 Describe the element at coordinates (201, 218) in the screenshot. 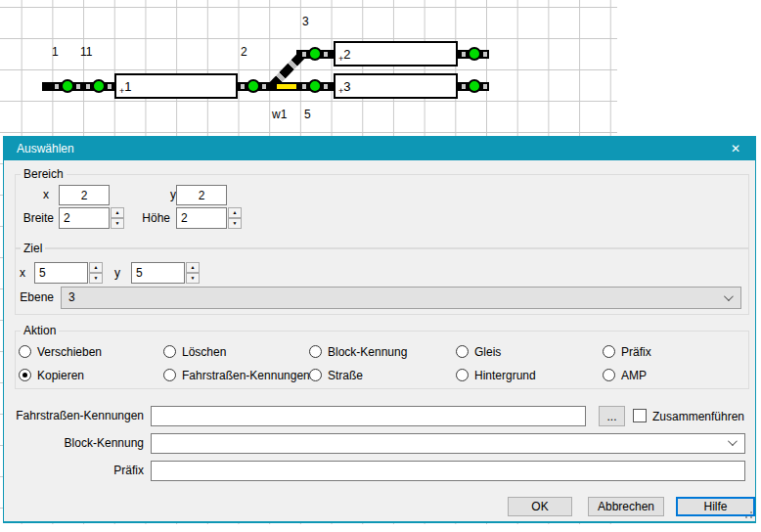

I see `hoehe-input` at that location.